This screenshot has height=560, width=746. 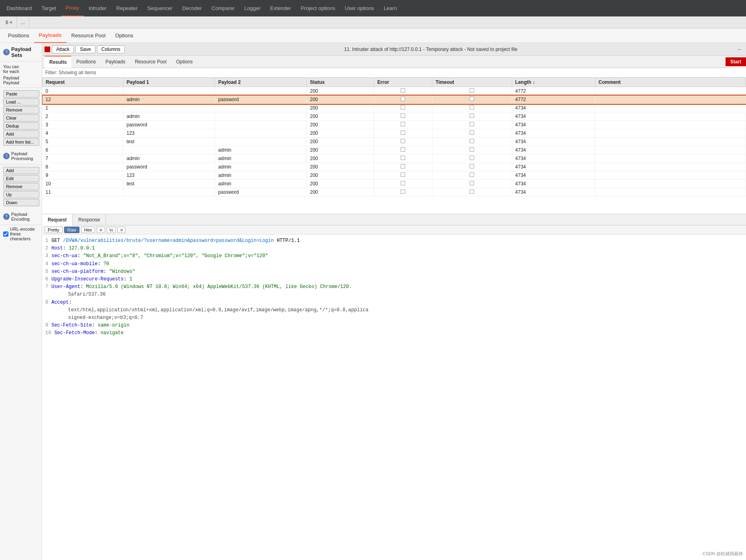 I want to click on col-error: Error, so click(x=403, y=83).